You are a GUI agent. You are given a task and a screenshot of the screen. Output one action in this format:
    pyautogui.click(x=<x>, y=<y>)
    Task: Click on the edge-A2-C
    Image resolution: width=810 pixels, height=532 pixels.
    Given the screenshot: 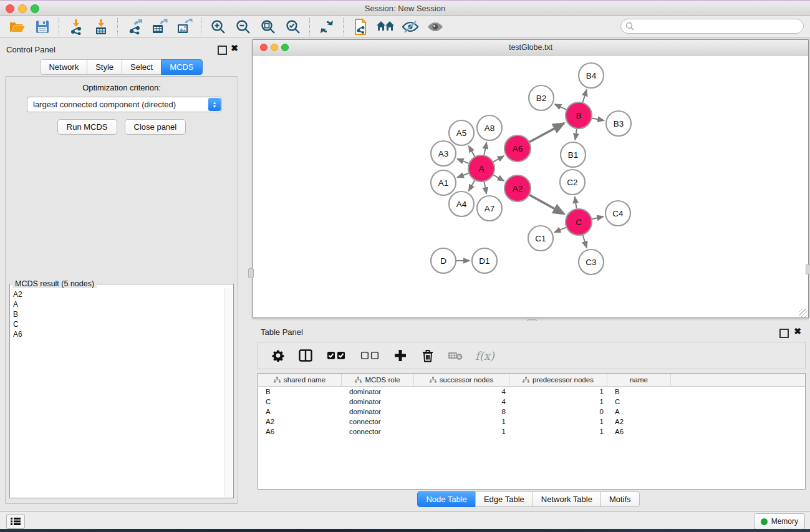 What is the action you would take?
    pyautogui.click(x=547, y=205)
    